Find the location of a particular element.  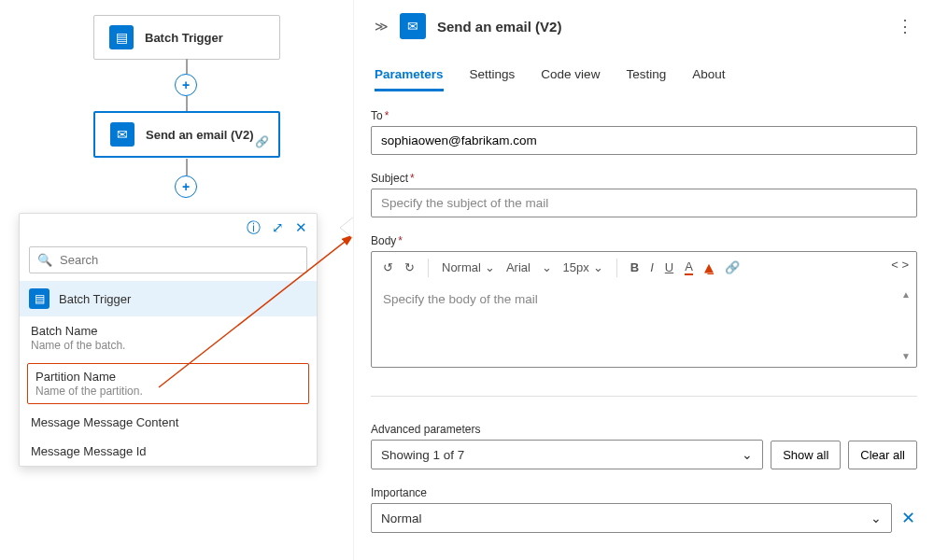

body-textarea: Specify the body of the mail is located at coordinates (644, 325).